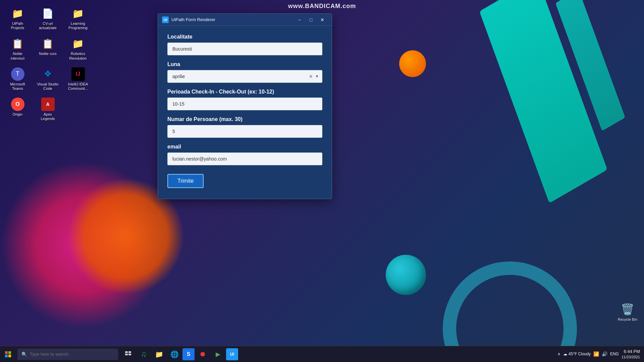  What do you see at coordinates (413, 64) in the screenshot?
I see `bg-planet-orange` at bounding box center [413, 64].